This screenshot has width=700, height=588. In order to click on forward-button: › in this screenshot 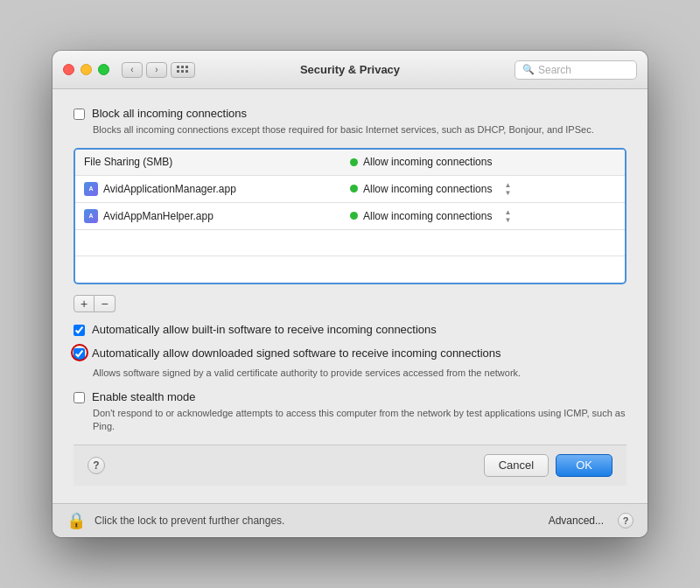, I will do `click(157, 70)`.